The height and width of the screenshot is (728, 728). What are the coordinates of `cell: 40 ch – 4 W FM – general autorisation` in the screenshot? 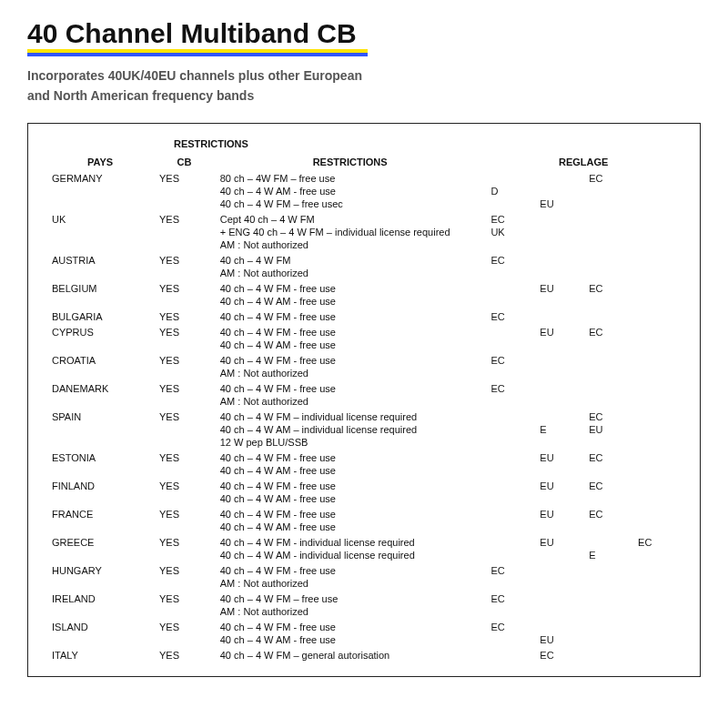 It's located at (350, 653).